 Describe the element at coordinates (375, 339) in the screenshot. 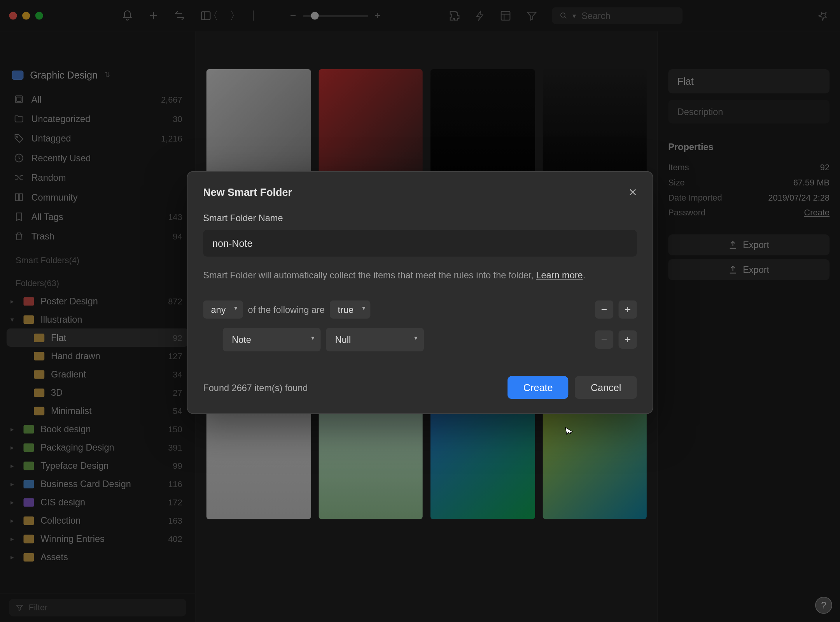

I see `rule-value-select: Null` at that location.